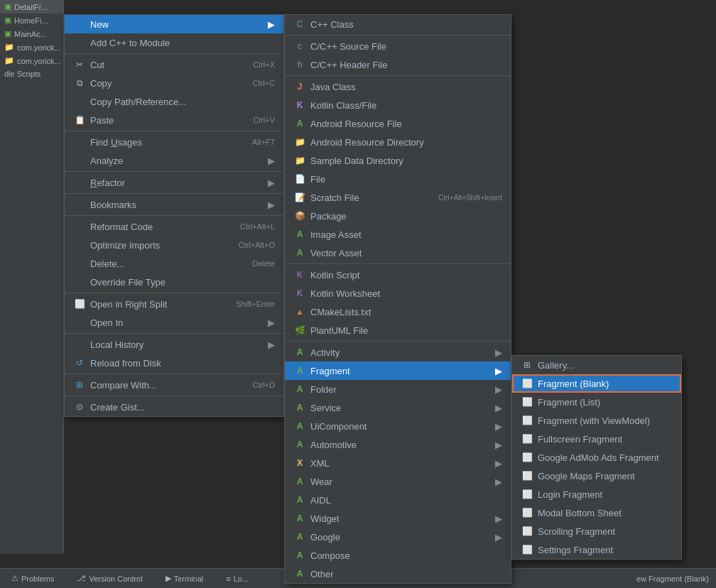 This screenshot has width=716, height=588. What do you see at coordinates (398, 312) in the screenshot?
I see `menu-item-cmake: ▲ CMakeLists.txt` at bounding box center [398, 312].